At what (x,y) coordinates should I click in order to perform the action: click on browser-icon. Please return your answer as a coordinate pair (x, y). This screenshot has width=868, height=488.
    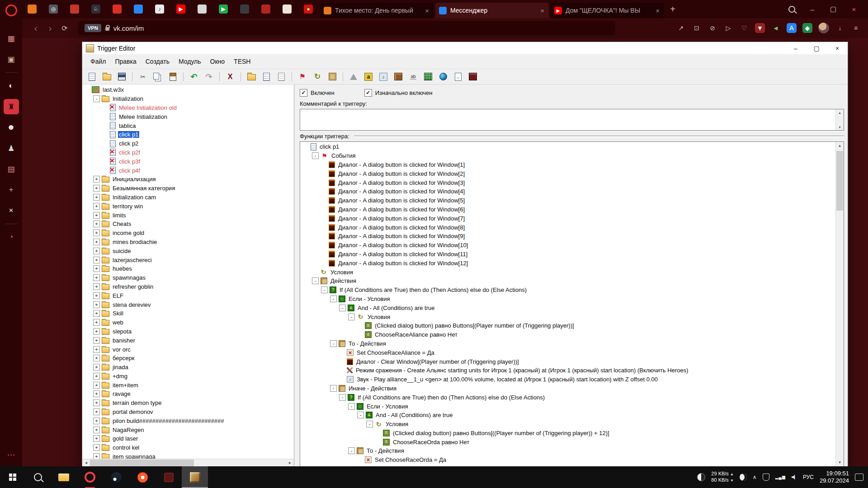
    Looking at the image, I should click on (142, 477).